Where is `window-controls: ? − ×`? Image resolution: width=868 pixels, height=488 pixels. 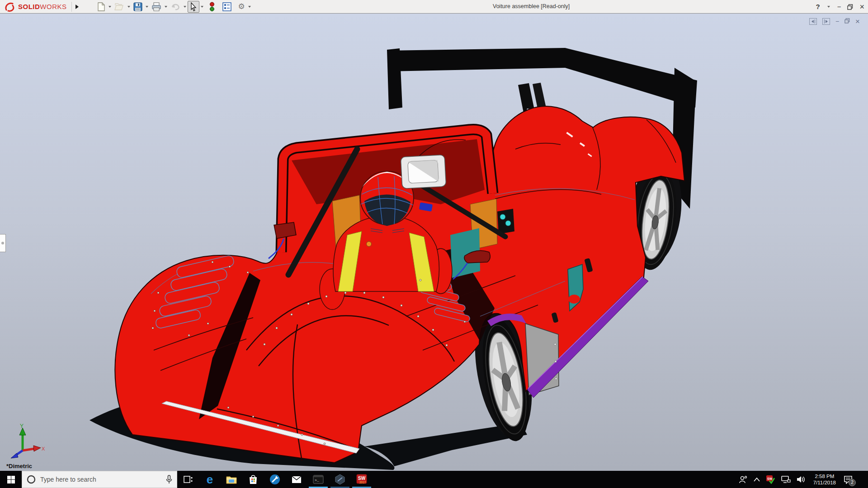
window-controls: ? − × is located at coordinates (840, 7).